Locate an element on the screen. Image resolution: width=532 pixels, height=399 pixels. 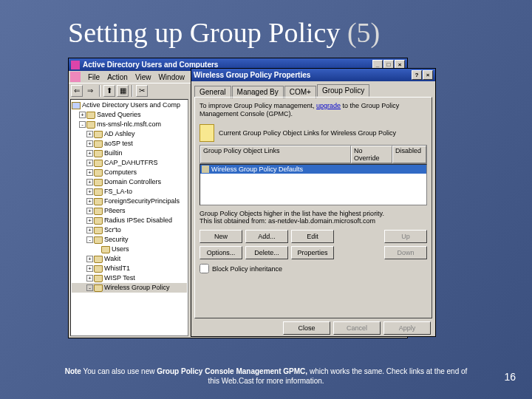
tree-node: Users is located at coordinates (129, 250).